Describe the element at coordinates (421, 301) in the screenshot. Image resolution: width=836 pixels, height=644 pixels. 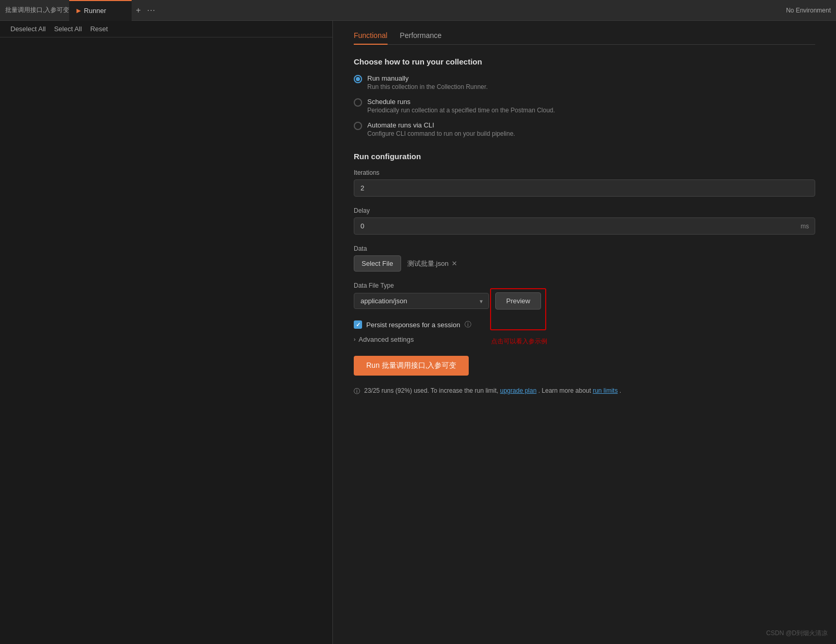
I see `data-file-type-wrapper: application/json text/csv ▼` at that location.